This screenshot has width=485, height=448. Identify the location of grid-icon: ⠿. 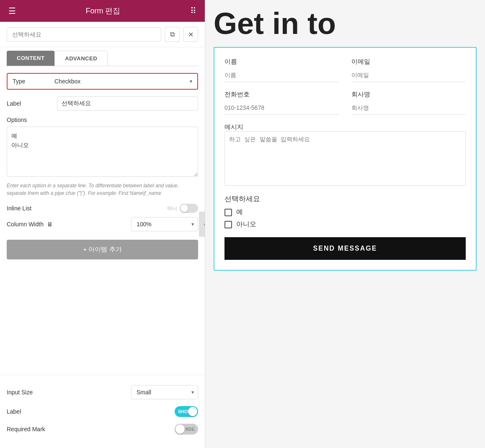
(193, 11).